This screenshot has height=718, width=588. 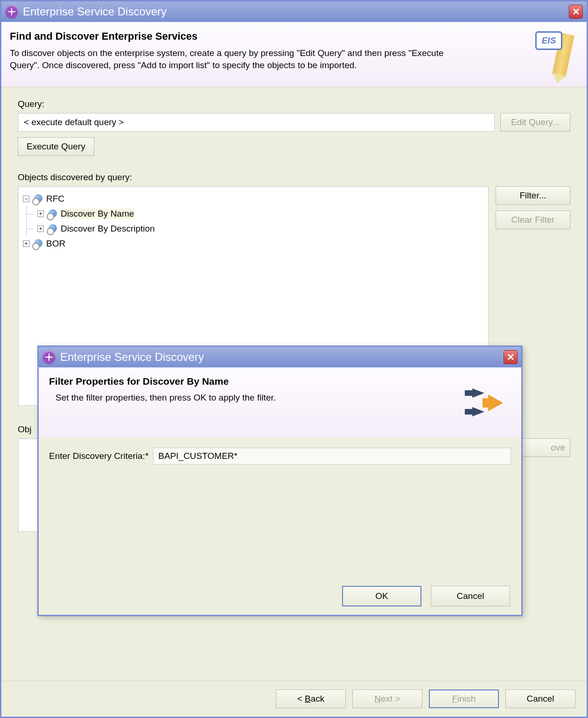 What do you see at coordinates (280, 398) in the screenshot?
I see `modal-desc: Set the filter properties, then press OK…` at bounding box center [280, 398].